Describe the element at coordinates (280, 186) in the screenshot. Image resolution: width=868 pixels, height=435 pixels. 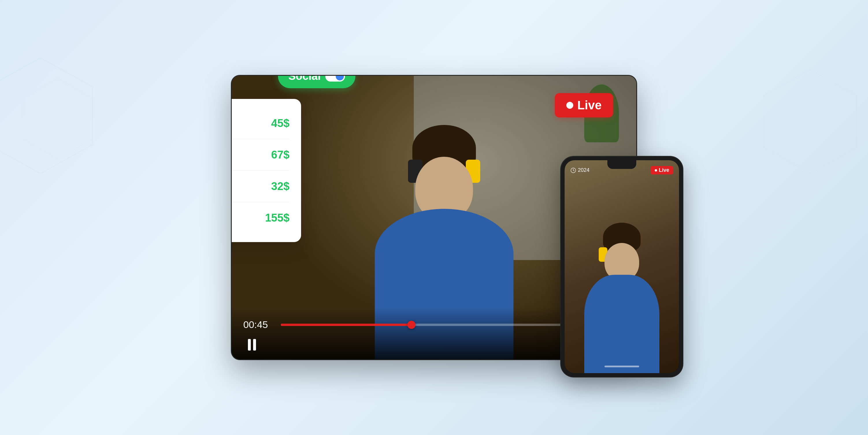
I see `twitter-amount: 32$` at that location.